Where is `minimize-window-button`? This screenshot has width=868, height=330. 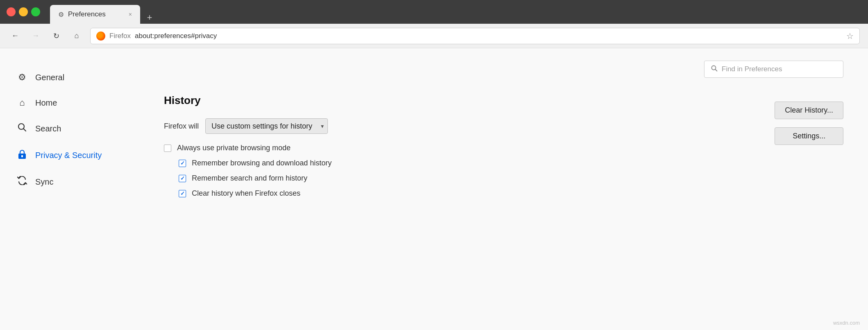 minimize-window-button is located at coordinates (23, 12).